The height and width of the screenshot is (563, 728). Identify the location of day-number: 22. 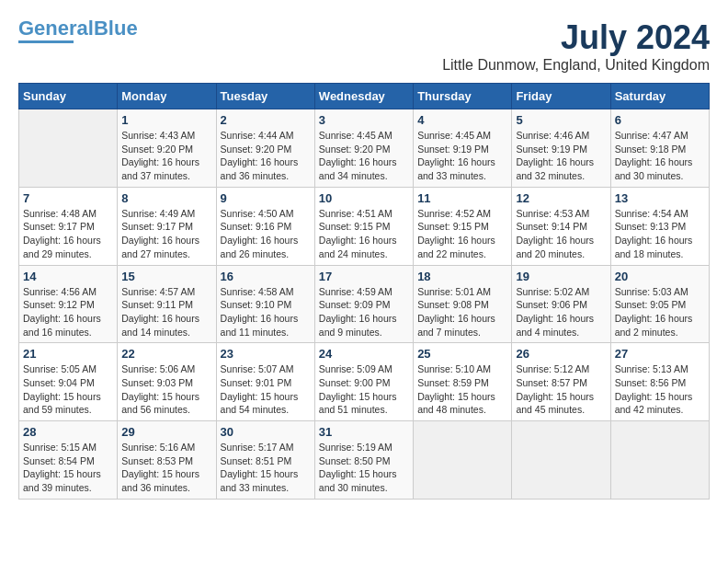
(166, 353).